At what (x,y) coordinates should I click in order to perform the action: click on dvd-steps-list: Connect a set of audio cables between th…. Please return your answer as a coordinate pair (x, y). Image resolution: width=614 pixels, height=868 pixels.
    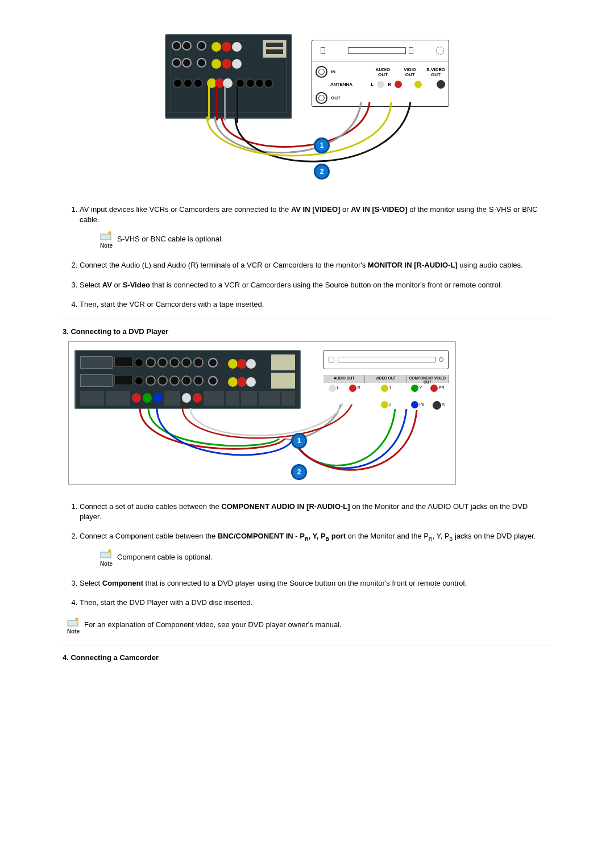
    Looking at the image, I should click on (307, 554).